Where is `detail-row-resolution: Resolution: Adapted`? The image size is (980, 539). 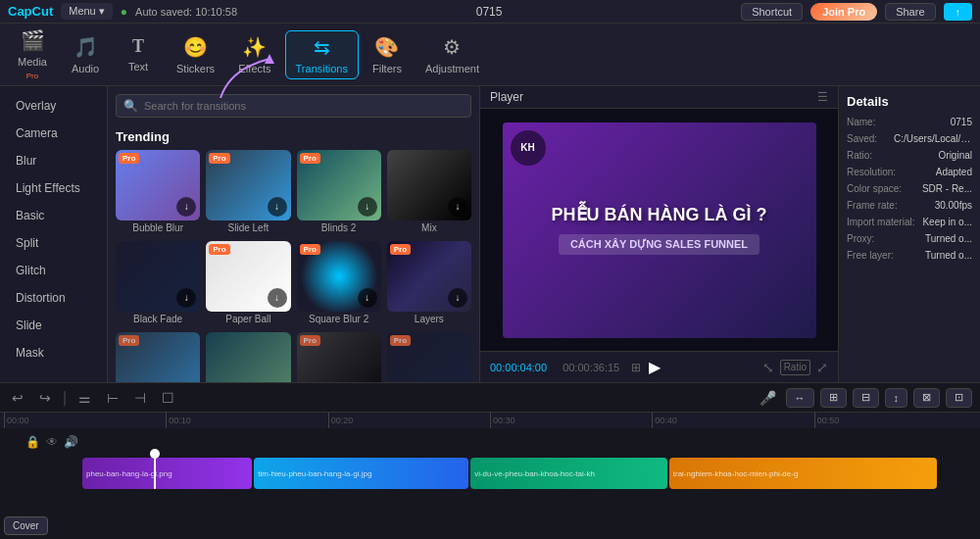
detail-row-resolution: Resolution: Adapted is located at coordinates (909, 172).